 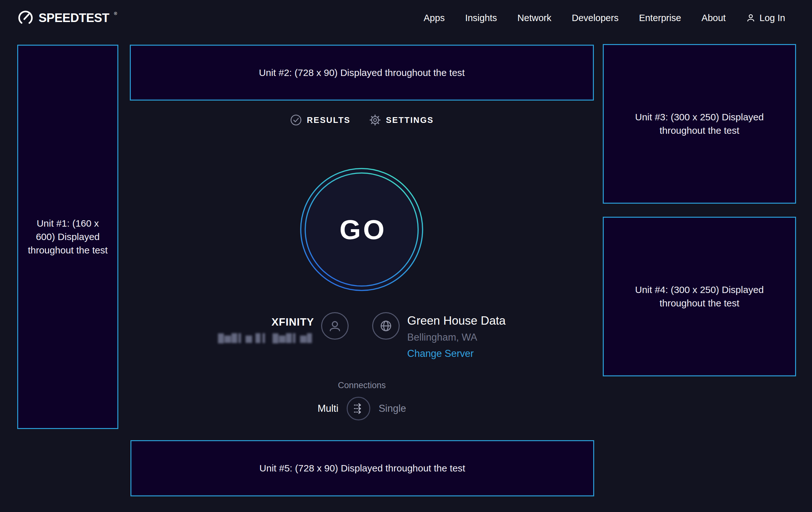 I want to click on ad-unit-2: Unit #2: (728 x 90) Displayed throughout…, so click(x=362, y=73).